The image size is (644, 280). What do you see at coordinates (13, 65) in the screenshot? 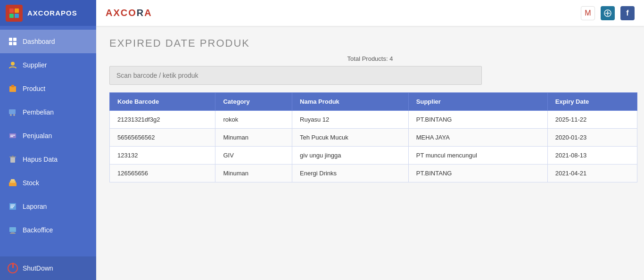
I see `supplier-icon` at bounding box center [13, 65].